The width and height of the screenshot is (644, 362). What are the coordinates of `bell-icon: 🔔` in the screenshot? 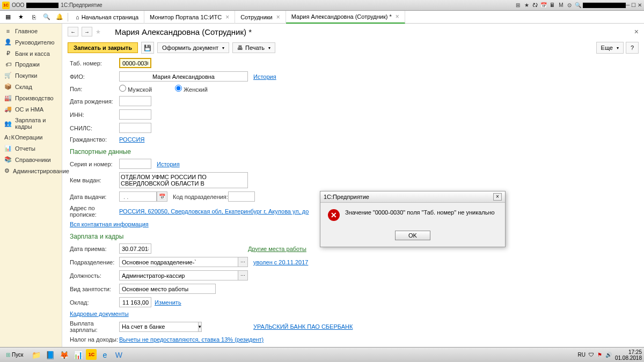 It's located at (60, 17).